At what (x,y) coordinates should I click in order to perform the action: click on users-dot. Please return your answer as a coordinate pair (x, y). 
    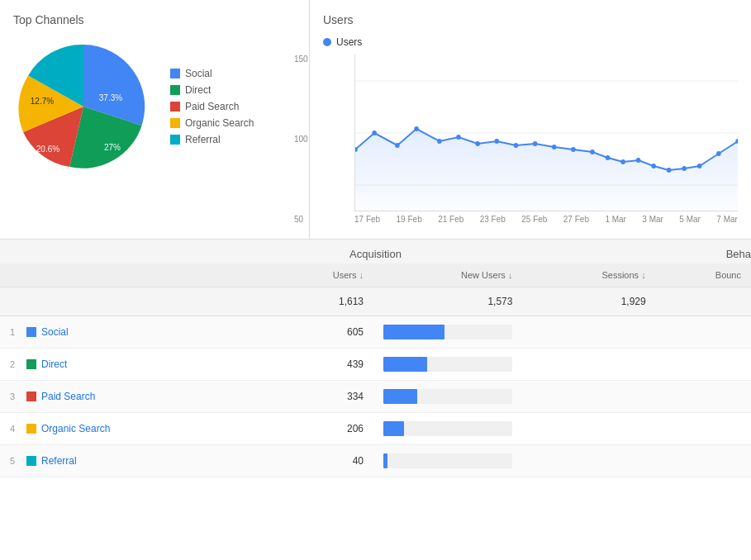
    Looking at the image, I should click on (327, 42).